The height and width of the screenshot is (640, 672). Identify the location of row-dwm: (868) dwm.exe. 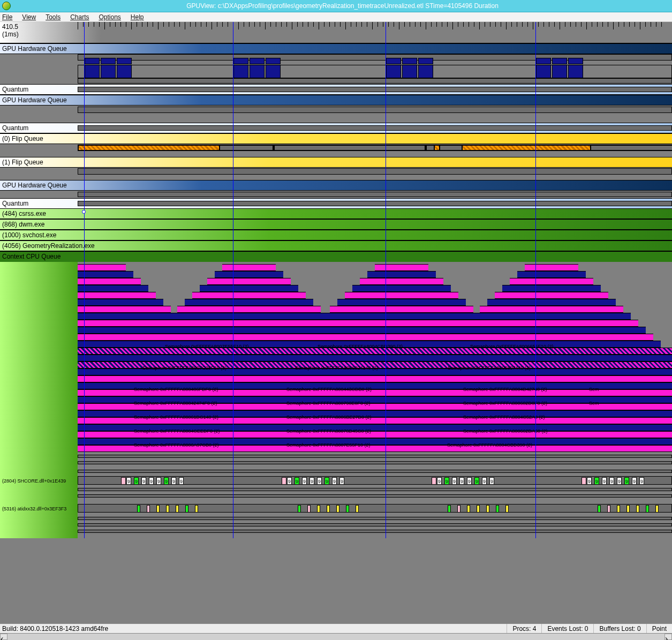
(336, 224).